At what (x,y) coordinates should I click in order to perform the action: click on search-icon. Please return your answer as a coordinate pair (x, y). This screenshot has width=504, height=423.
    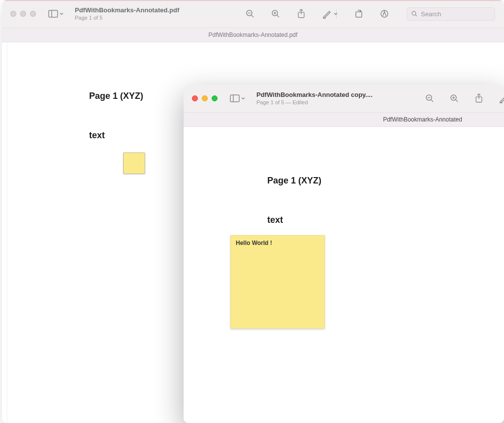
    Looking at the image, I should click on (414, 14).